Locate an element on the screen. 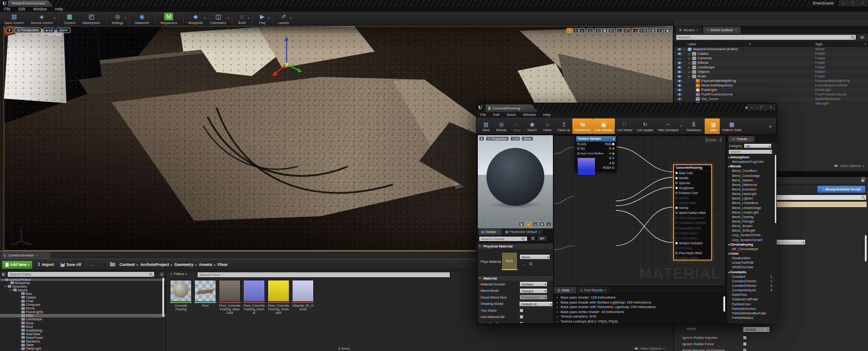 The width and height of the screenshot is (868, 351). folder-tree-row: Cables is located at coordinates (83, 297).